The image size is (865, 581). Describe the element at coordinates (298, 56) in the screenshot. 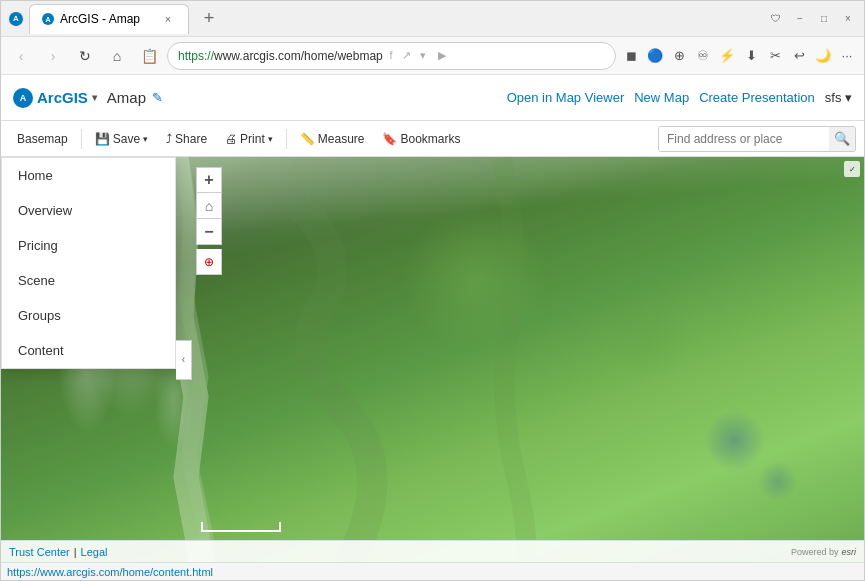

I see `address-domain: www.arcgis.com/home/webmap` at that location.